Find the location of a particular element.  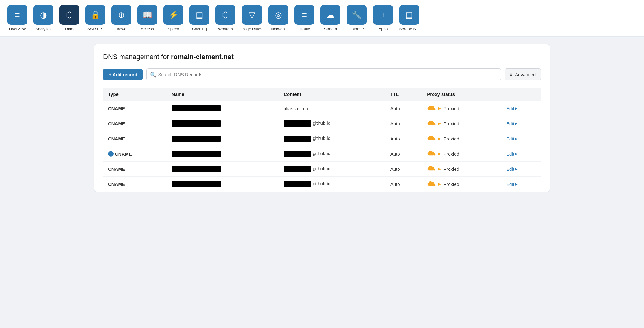

nav-label-stream: Stream is located at coordinates (330, 29).